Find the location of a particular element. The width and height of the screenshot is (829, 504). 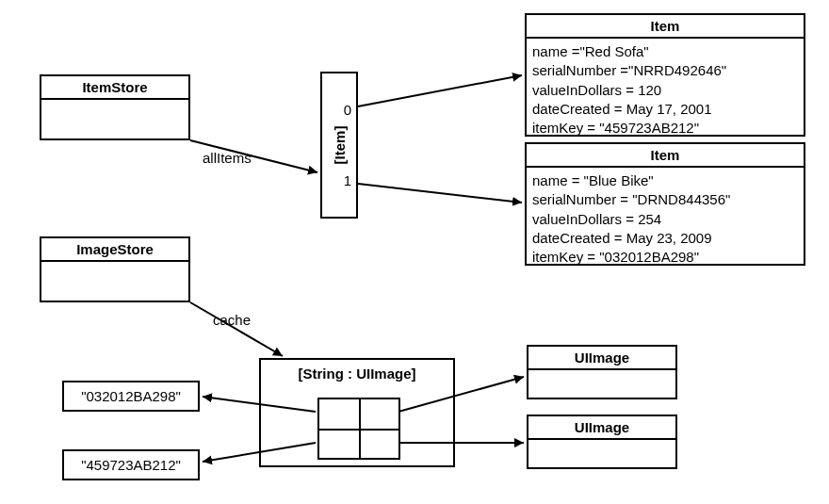

array-index-1: 1 is located at coordinates (348, 181).